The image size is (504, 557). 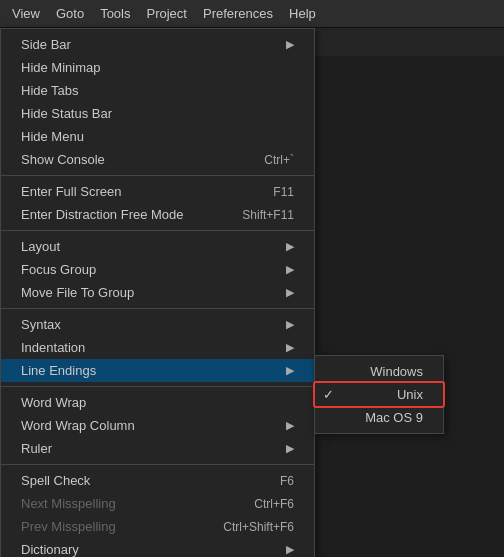 I want to click on menu-item-move-file-to-group: Move File To Group ▶, so click(x=158, y=292).